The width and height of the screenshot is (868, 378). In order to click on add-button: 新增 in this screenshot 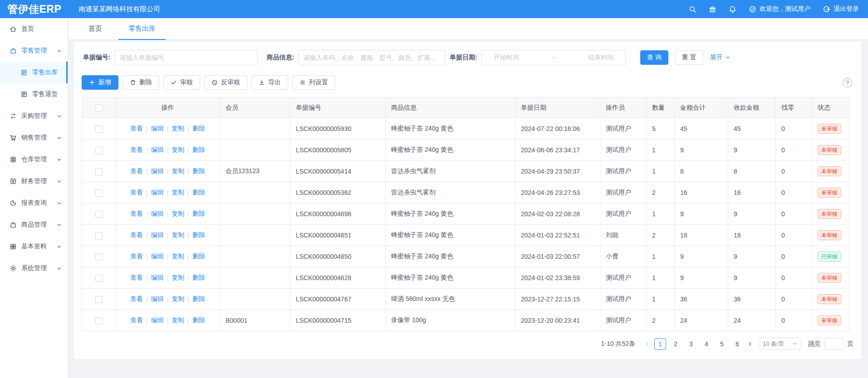, I will do `click(100, 82)`.